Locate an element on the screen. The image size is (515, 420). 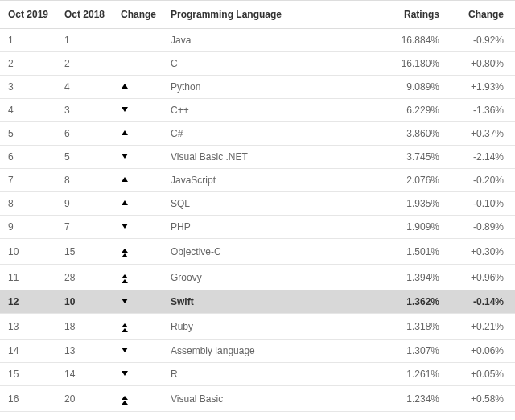
table-row: 1318Ruby1.318%+0.21% is located at coordinates (258, 327).